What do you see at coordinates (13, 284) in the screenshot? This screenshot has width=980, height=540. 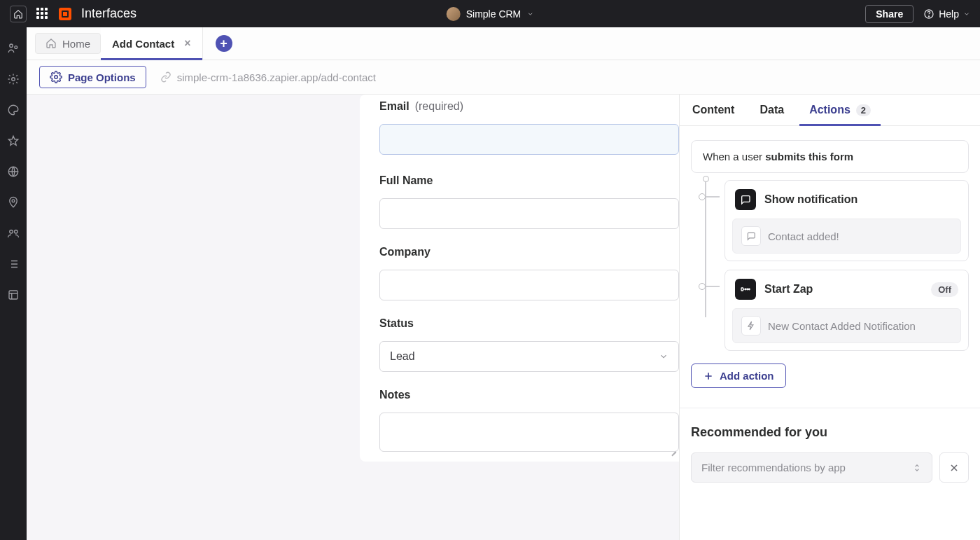 I see `side-rail` at bounding box center [13, 284].